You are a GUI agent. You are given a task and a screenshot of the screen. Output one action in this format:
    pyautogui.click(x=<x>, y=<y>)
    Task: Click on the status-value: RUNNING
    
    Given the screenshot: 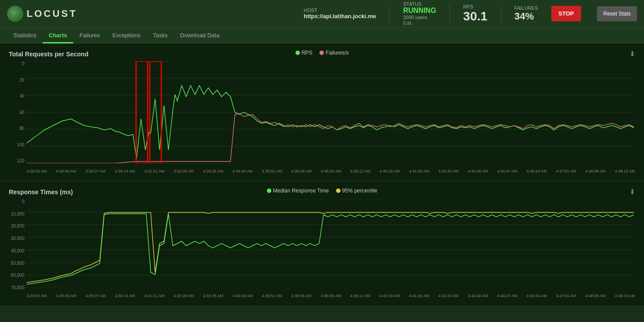 What is the action you would take?
    pyautogui.click(x=419, y=11)
    